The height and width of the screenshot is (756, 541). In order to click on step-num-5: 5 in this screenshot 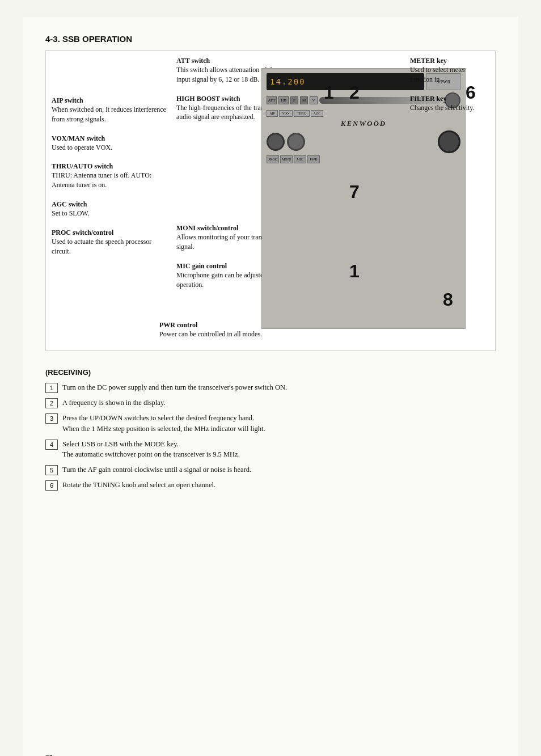, I will do `click(52, 470)`.